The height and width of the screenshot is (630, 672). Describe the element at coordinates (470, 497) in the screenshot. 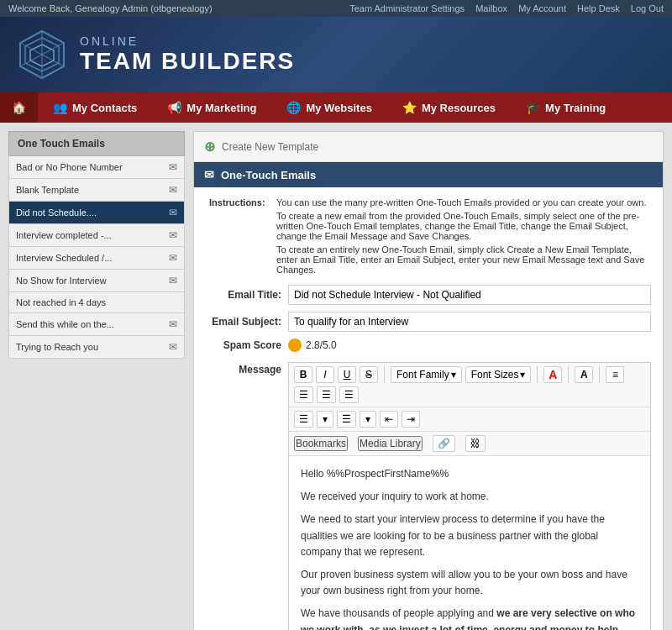

I see `email-para-2: We received your inquiry to work at home…` at that location.